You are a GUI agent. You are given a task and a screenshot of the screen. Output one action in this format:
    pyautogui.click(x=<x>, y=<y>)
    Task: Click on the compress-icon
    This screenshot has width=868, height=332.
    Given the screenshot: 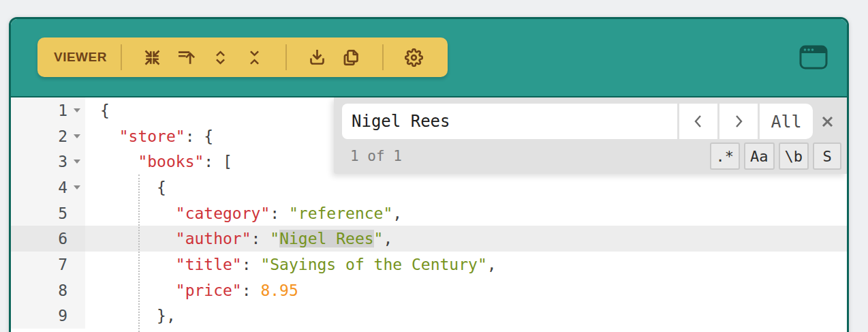 What is the action you would take?
    pyautogui.click(x=153, y=57)
    